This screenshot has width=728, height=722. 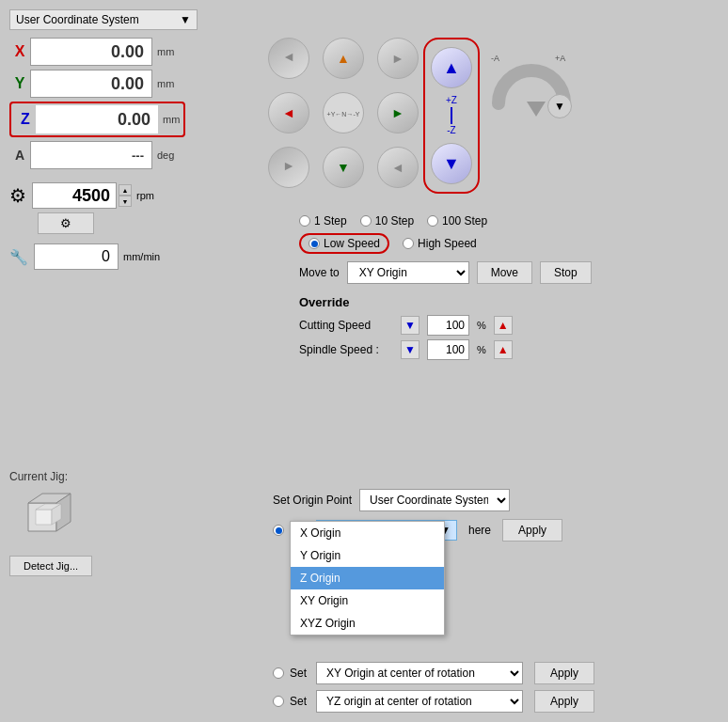 What do you see at coordinates (324, 221) in the screenshot?
I see `step-1-option: 1 Step` at bounding box center [324, 221].